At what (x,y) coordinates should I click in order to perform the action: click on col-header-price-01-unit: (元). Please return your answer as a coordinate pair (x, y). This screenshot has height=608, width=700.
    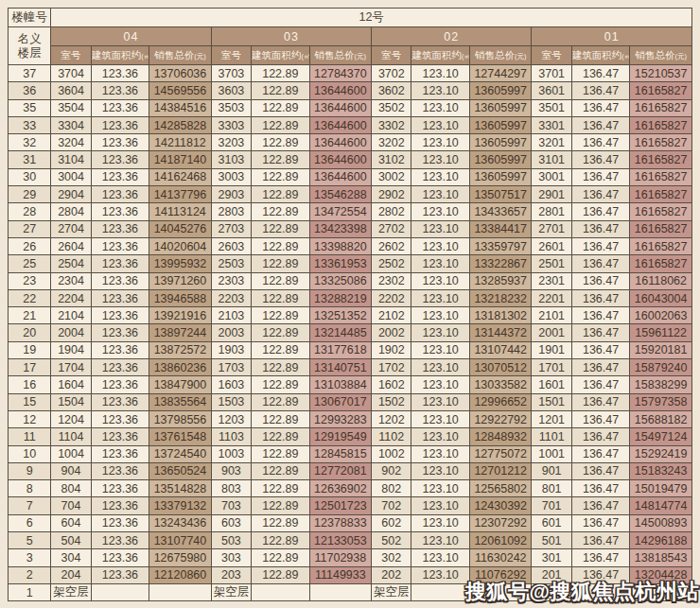
    Looking at the image, I should click on (681, 57).